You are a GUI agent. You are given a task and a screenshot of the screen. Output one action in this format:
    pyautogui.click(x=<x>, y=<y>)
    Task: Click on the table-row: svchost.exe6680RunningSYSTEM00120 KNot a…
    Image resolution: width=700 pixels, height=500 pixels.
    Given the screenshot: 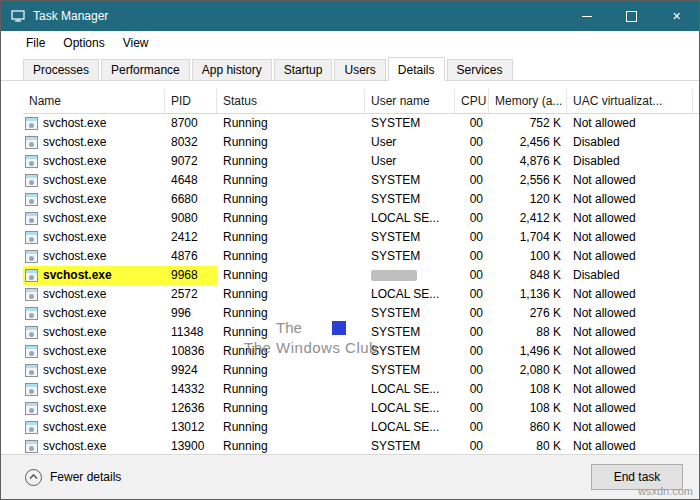 What is the action you would take?
    pyautogui.click(x=361, y=200)
    